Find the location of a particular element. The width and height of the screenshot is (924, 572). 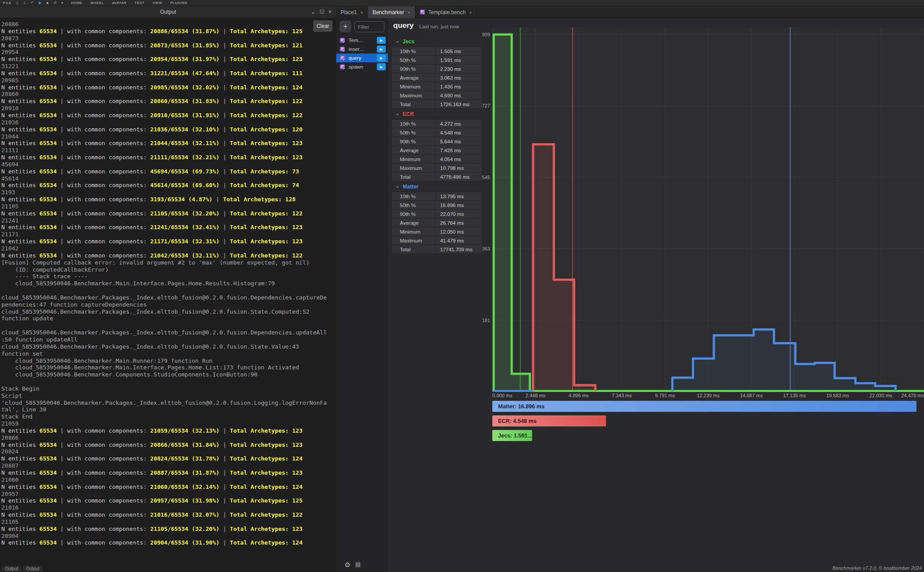

benchmark-item-label: inser… is located at coordinates (357, 49).